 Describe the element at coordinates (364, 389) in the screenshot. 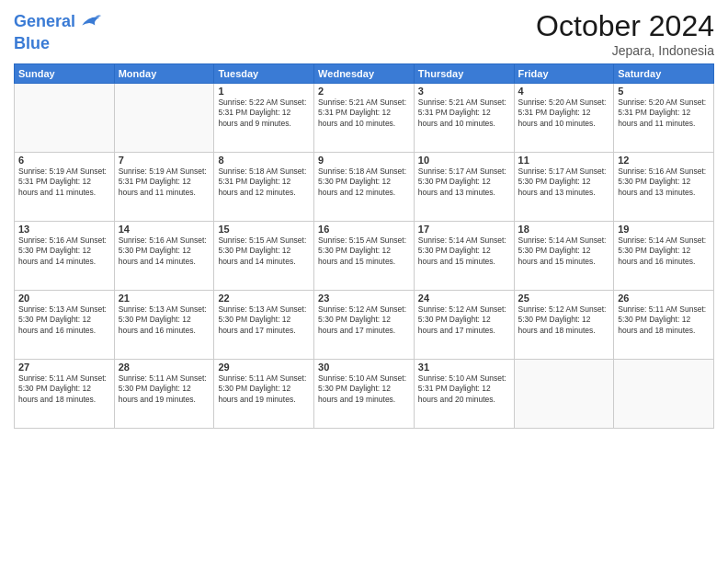

I see `day-info: Sunrise: 5:10 AM Sunset: 5:30 PM Dayligh…` at that location.